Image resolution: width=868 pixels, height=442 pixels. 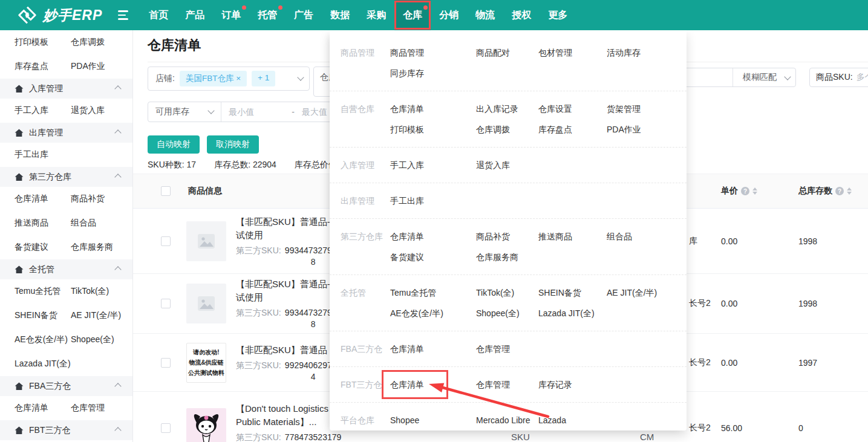 What do you see at coordinates (174, 145) in the screenshot?
I see `auto-map-button: 自动映射` at bounding box center [174, 145].